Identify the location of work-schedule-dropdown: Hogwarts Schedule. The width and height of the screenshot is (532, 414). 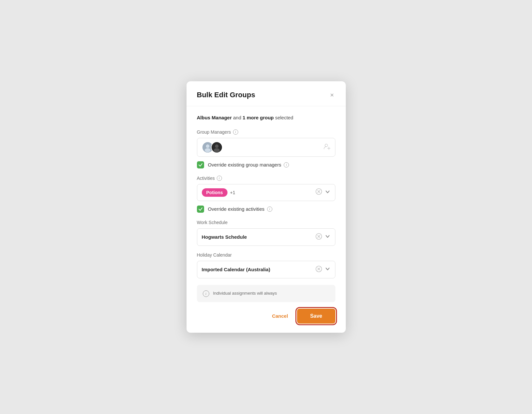
(266, 237).